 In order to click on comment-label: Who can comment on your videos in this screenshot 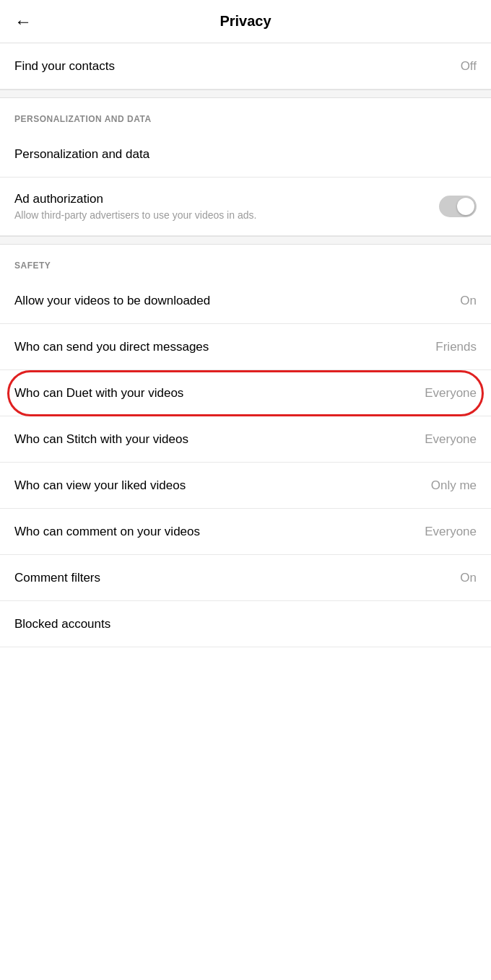, I will do `click(215, 532)`.